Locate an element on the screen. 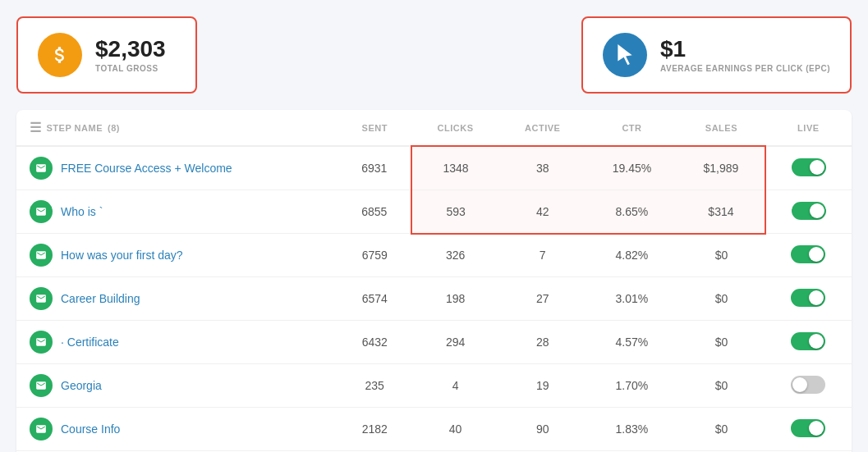  clicks-cell: 198 is located at coordinates (455, 299).